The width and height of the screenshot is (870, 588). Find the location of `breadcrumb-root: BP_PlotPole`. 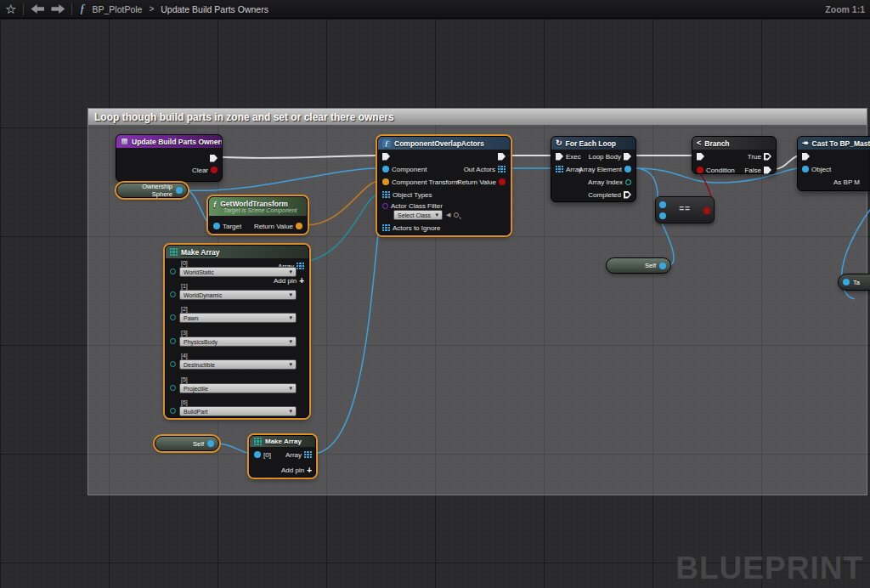

breadcrumb-root: BP_PlotPole is located at coordinates (117, 9).